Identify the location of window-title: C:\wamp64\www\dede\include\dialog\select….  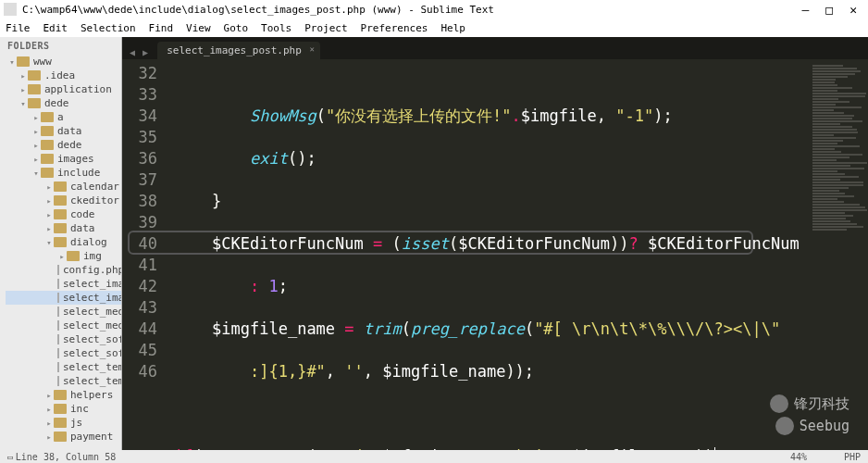
(258, 9).